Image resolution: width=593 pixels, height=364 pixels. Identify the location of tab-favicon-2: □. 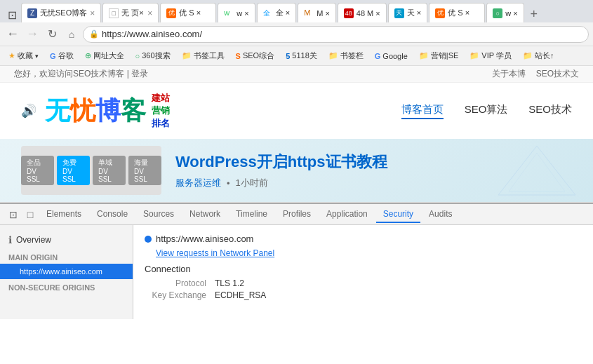
(114, 13).